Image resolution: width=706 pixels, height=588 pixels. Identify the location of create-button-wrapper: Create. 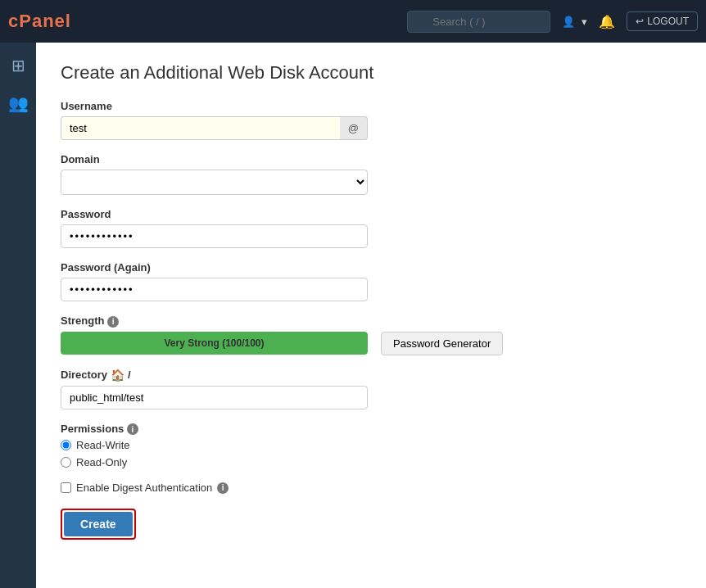
(98, 524).